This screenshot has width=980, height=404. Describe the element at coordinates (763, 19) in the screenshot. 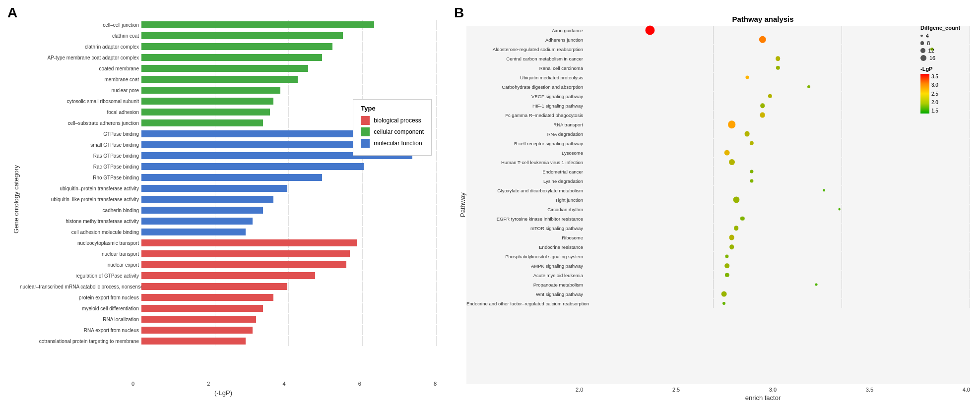

I see `chart-title-b: Pathway analysis` at that location.